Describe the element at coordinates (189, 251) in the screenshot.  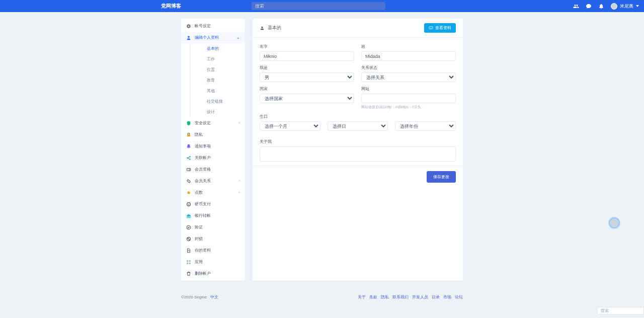
I see `doc-icon` at that location.